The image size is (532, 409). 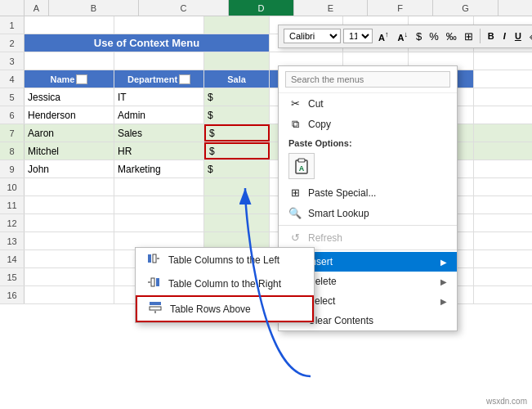 I want to click on copy-icon: ⧉, so click(x=295, y=124).